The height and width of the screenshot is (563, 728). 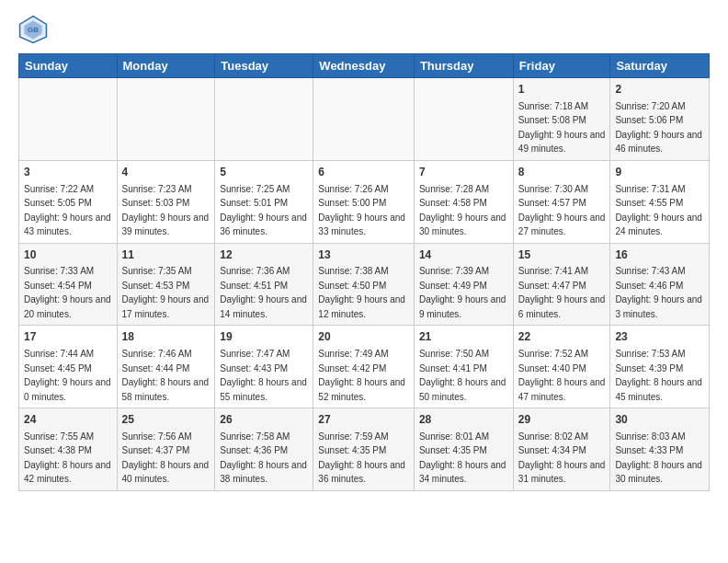 What do you see at coordinates (660, 201) in the screenshot?
I see `calendar-cell: 9Sunrise: 7:31 AMSunset: 4:55 PMDaylight…` at bounding box center [660, 201].